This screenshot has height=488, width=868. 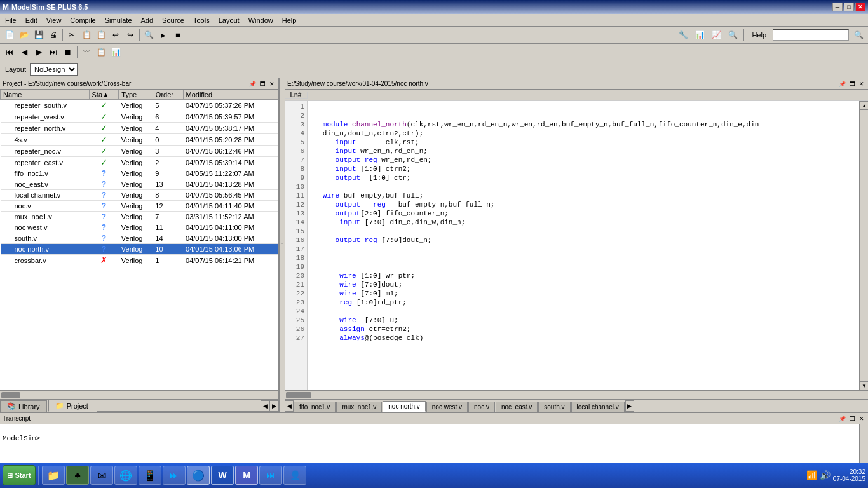 What do you see at coordinates (198, 475) in the screenshot?
I see `taskbar-app-chrome: 🔵` at bounding box center [198, 475].